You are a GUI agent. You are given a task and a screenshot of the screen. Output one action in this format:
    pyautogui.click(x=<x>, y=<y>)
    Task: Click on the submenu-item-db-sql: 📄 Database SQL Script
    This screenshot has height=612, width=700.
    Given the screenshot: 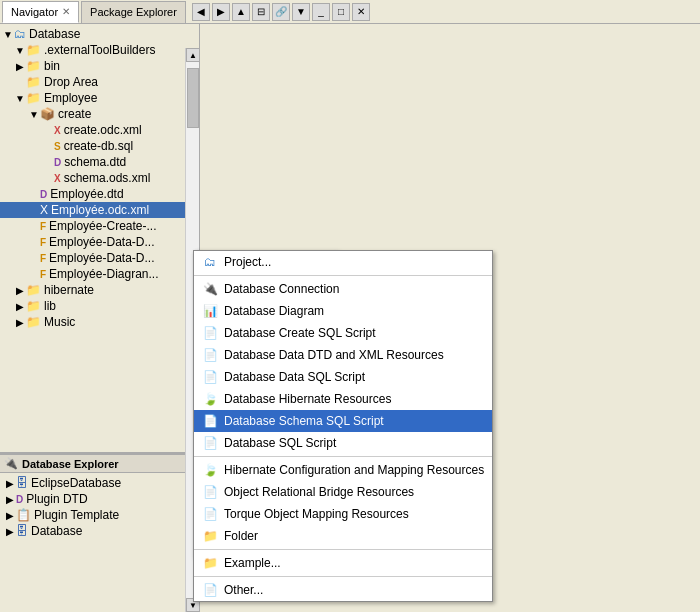 What is the action you would take?
    pyautogui.click(x=343, y=443)
    